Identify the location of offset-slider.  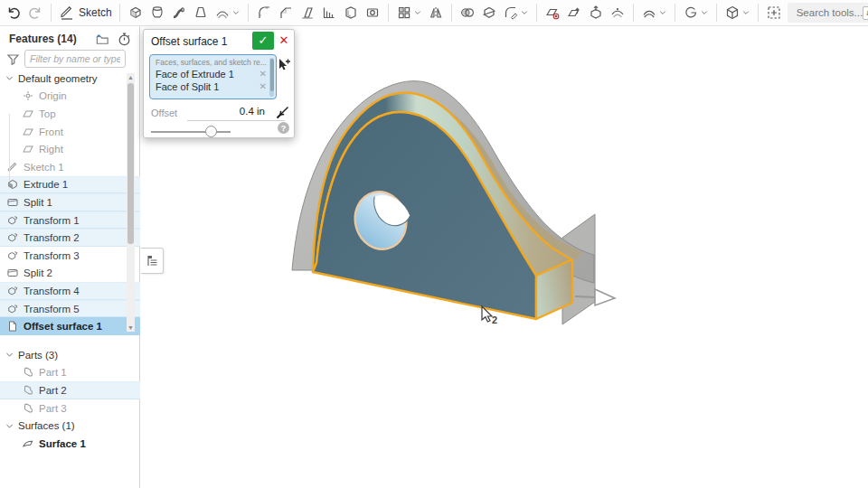
(192, 132).